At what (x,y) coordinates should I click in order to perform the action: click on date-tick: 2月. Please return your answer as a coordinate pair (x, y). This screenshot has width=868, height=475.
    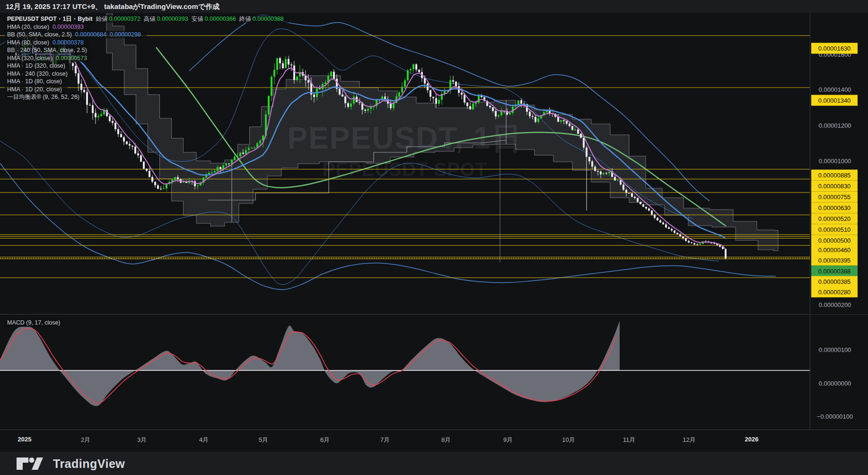
    Looking at the image, I should click on (86, 440).